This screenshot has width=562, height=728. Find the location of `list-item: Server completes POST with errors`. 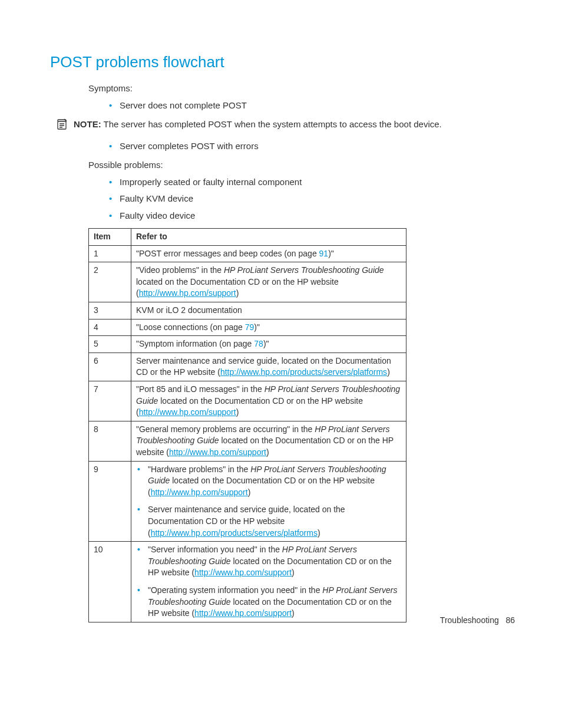

list-item: Server completes POST with errors is located at coordinates (312, 146).